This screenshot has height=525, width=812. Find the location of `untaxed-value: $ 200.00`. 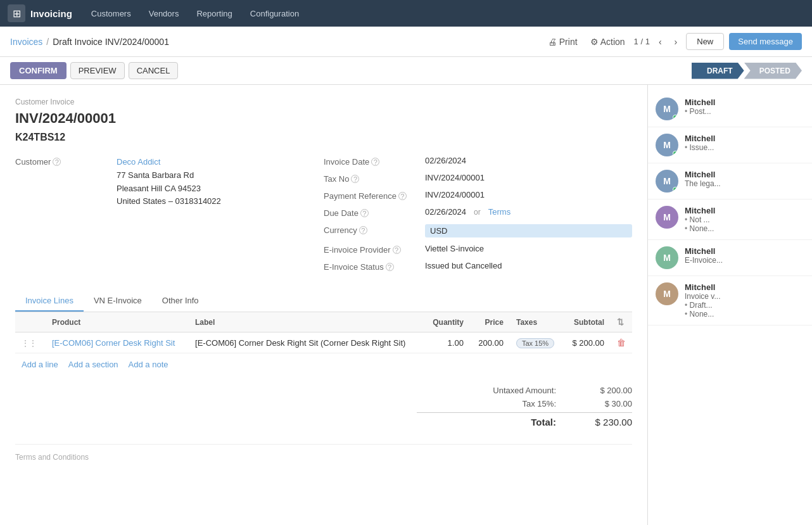

untaxed-value: $ 200.00 is located at coordinates (607, 390).